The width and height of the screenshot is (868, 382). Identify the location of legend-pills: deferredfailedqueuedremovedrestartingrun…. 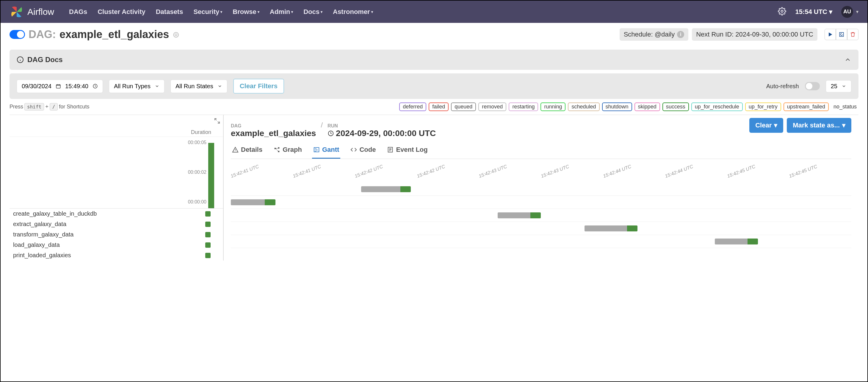
(614, 107).